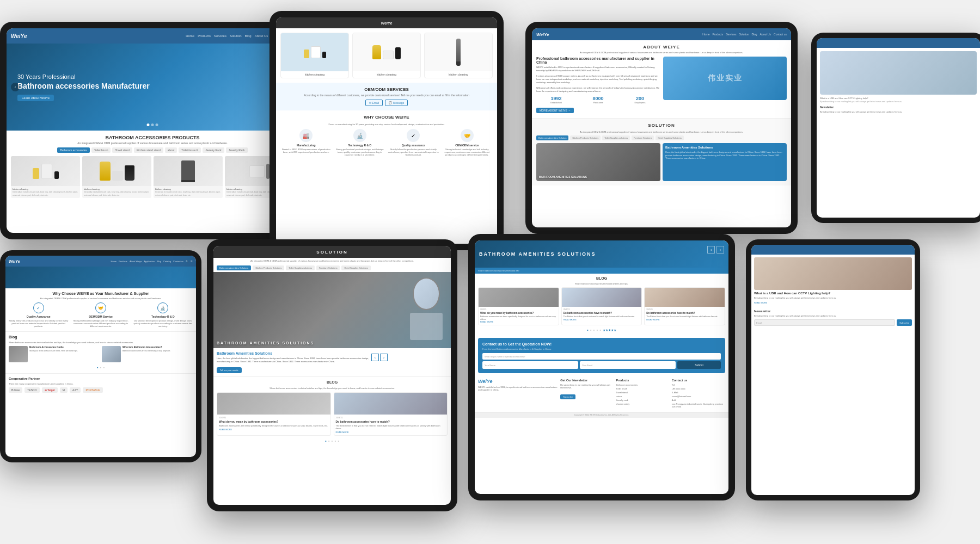  What do you see at coordinates (268, 268) in the screenshot?
I see `t6-tab-1: Kitchen Products Solutions` at bounding box center [268, 268].